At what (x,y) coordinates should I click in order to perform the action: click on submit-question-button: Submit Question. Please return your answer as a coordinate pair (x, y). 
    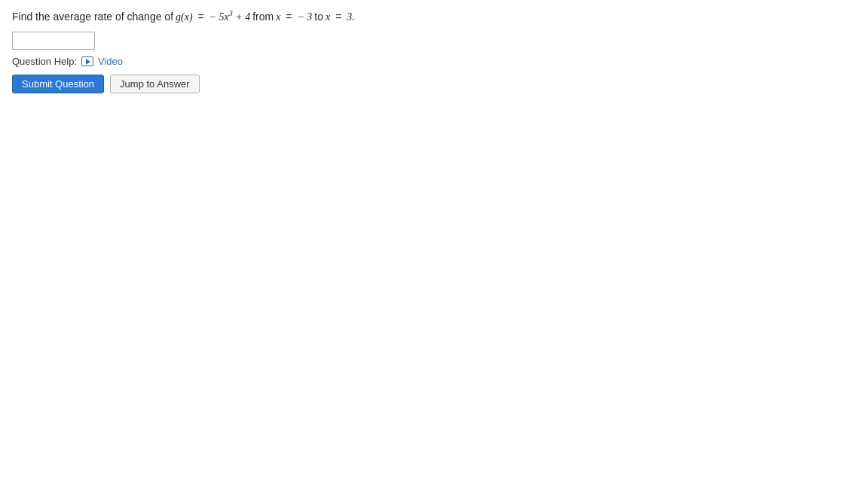
    Looking at the image, I should click on (58, 84).